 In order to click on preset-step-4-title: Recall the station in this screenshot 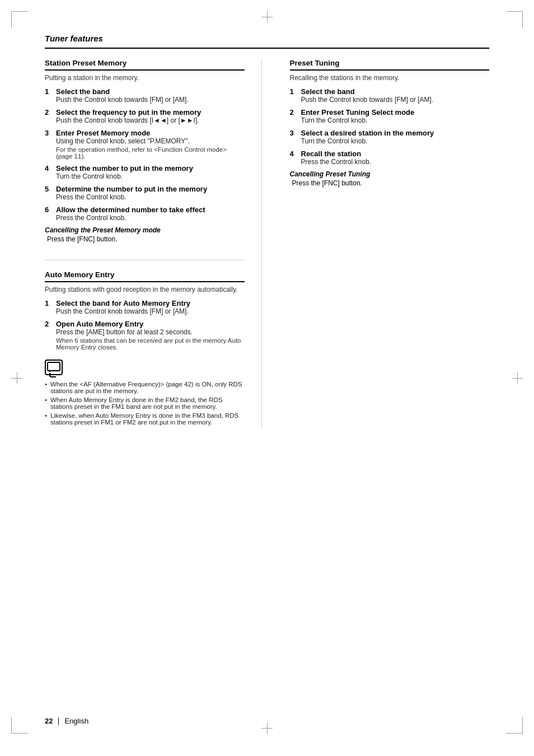, I will do `click(395, 153)`.